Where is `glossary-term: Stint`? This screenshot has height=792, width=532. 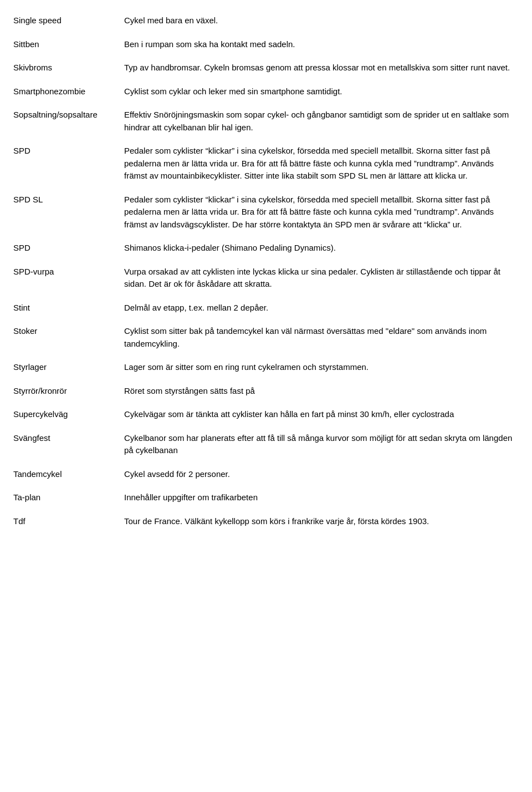
glossary-term: Stint is located at coordinates (69, 311).